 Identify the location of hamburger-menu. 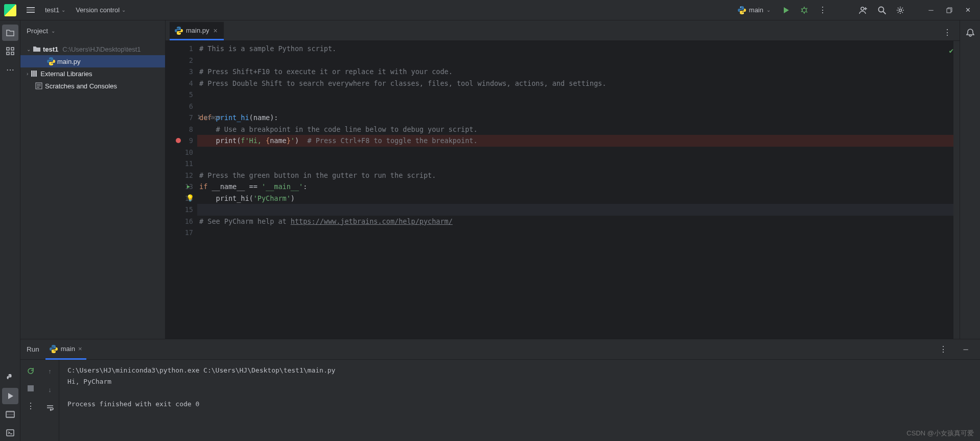
(31, 10).